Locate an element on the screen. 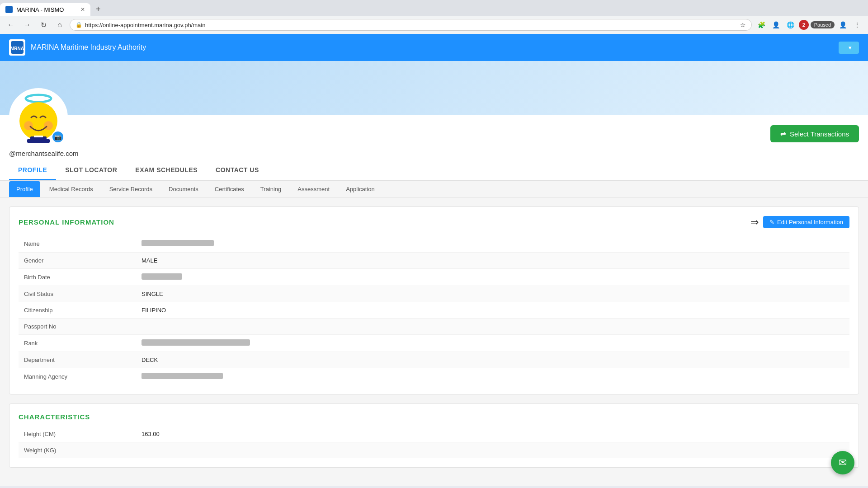 The image size is (868, 488). notification-count: 2 is located at coordinates (804, 25).